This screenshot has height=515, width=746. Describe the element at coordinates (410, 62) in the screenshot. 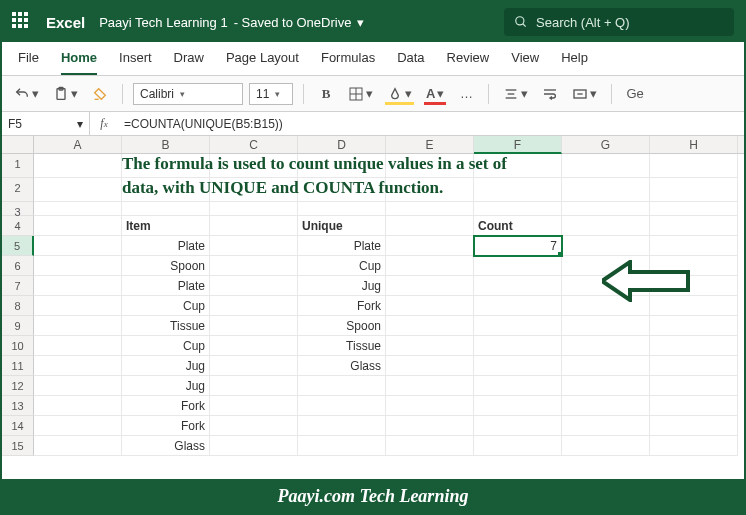

I see `tab-data: Data` at that location.